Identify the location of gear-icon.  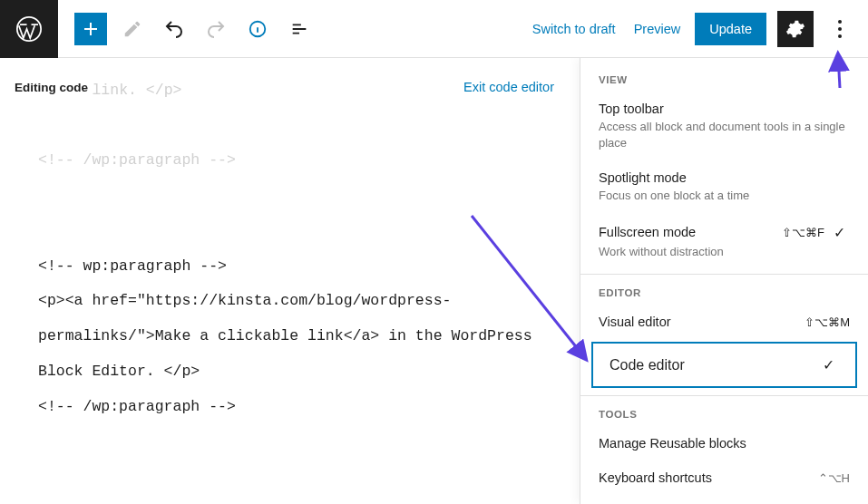
(795, 29).